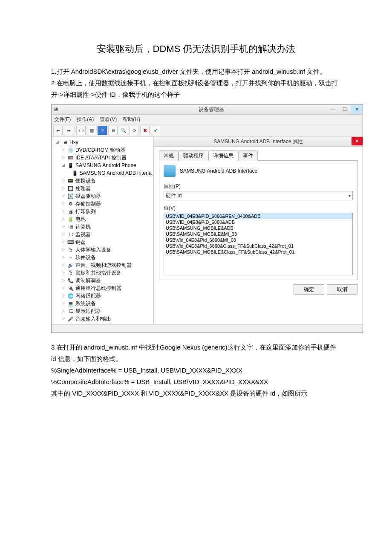 This screenshot has width=392, height=555. What do you see at coordinates (131, 119) in the screenshot?
I see `menu-help: 帮助(H)` at bounding box center [131, 119].